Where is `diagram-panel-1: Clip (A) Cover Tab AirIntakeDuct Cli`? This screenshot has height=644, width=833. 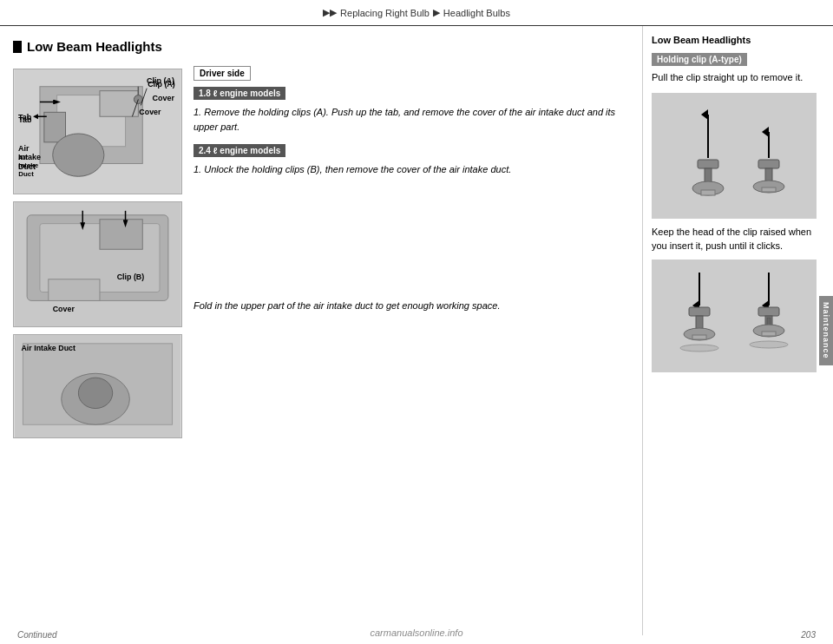
diagram-panel-1: Clip (A) Cover Tab AirIntakeDuct Cli is located at coordinates (97, 132).